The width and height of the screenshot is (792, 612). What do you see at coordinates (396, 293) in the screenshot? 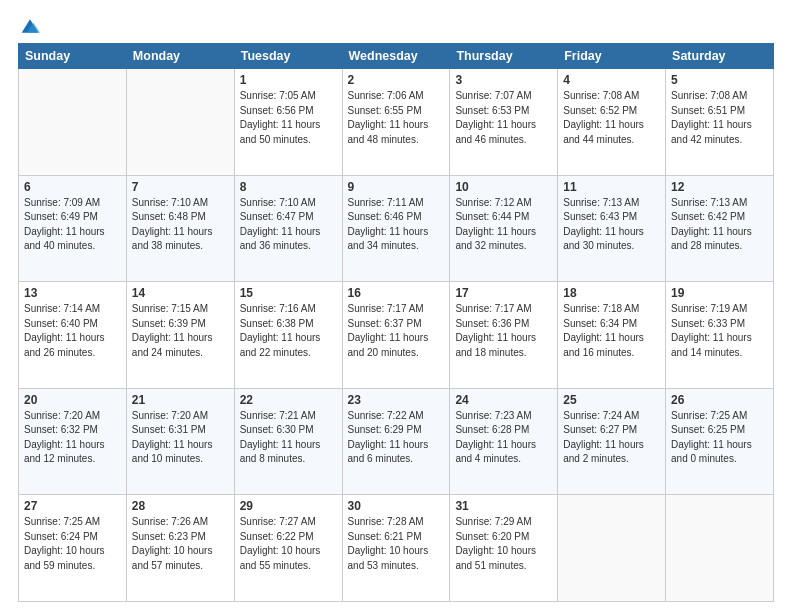
I see `day-number: 16` at bounding box center [396, 293].